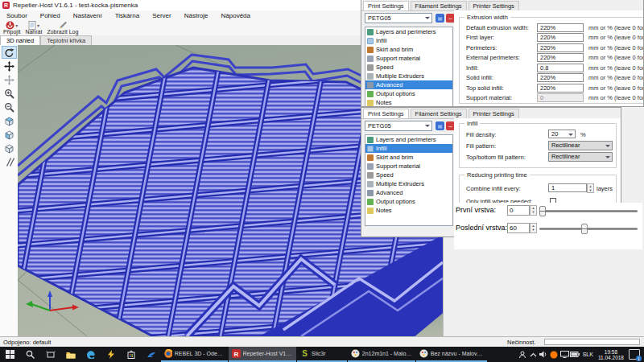  What do you see at coordinates (127, 16) in the screenshot?
I see `menu-tiskarna: Tiskárna` at bounding box center [127, 16].